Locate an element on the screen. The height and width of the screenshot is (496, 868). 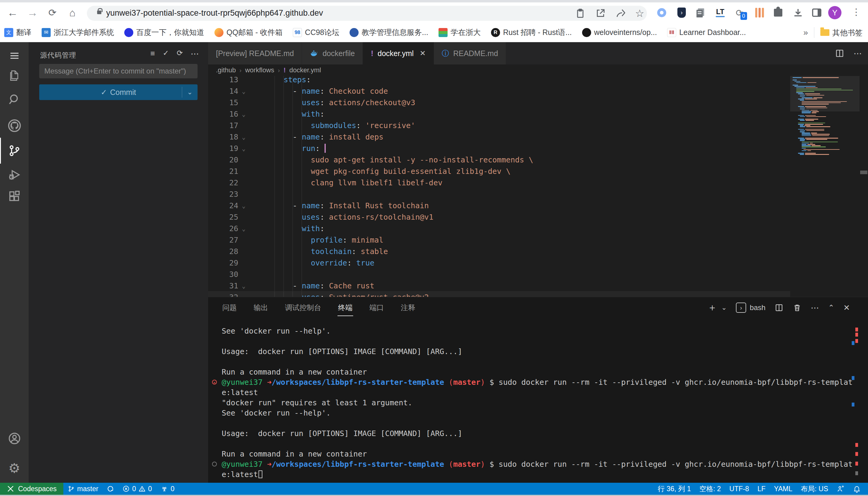
bookmarks-overflow-icon: » is located at coordinates (806, 33).